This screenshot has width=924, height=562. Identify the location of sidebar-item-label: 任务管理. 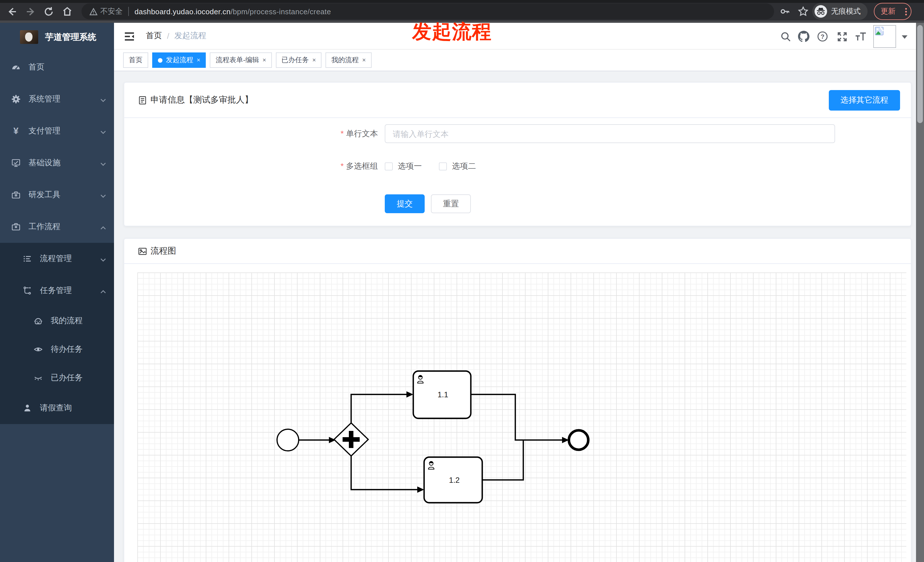
(70, 291).